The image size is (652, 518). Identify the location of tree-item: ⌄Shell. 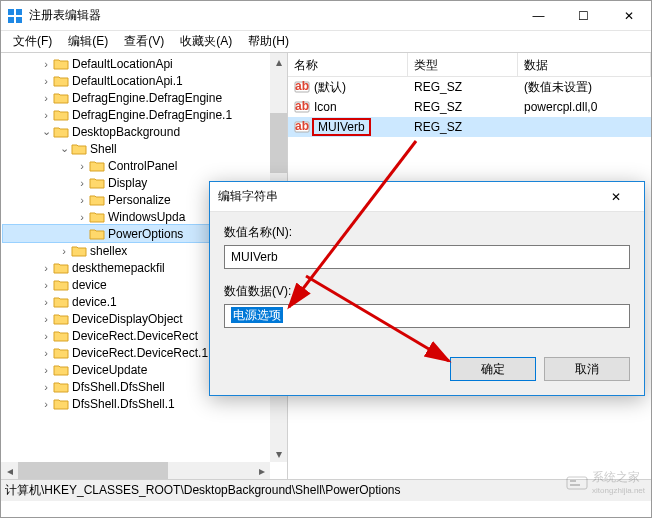
(145, 148).